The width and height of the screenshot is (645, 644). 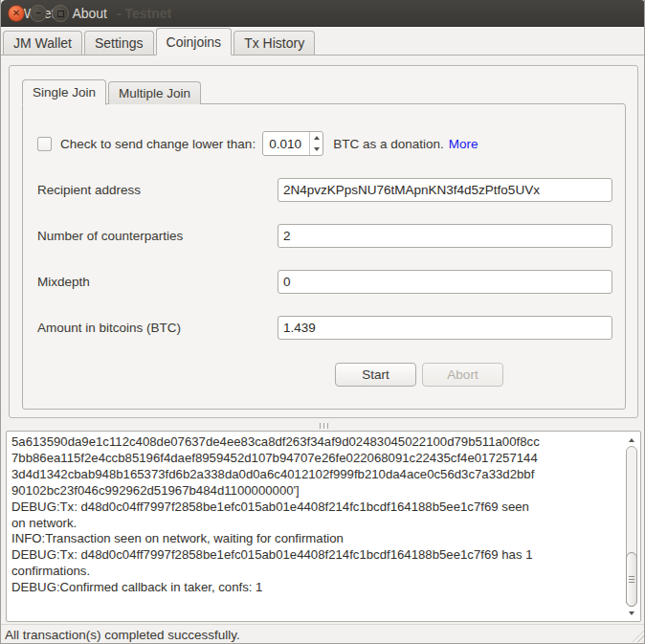 What do you see at coordinates (463, 144) in the screenshot?
I see `donation-more-link: More` at bounding box center [463, 144].